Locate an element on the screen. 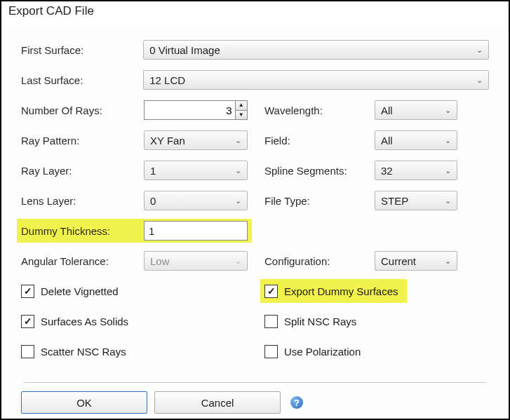 Image resolution: width=510 pixels, height=420 pixels. wavelength-select: All ⌄ is located at coordinates (416, 110).